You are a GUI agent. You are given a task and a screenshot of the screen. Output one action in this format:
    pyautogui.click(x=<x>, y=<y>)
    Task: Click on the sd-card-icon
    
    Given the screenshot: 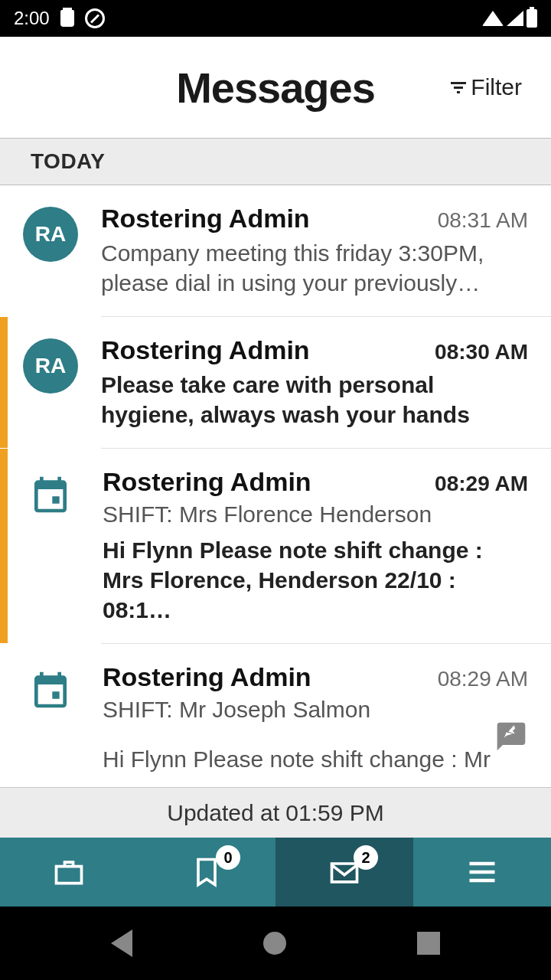 What is the action you would take?
    pyautogui.click(x=67, y=18)
    